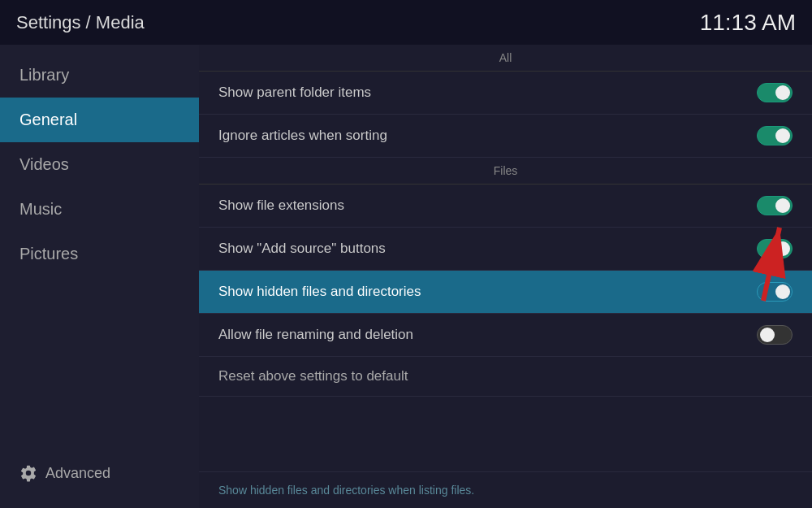  What do you see at coordinates (316, 335) in the screenshot?
I see `row-label: Allow file renaming and deletion` at bounding box center [316, 335].